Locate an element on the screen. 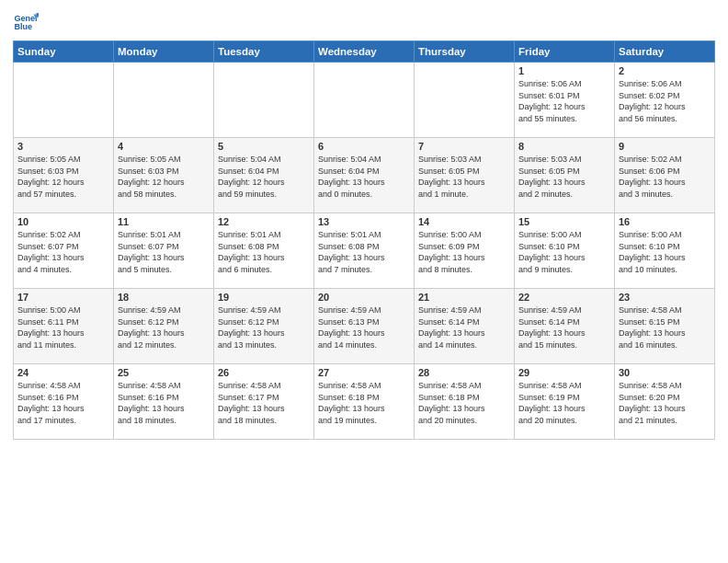 The width and height of the screenshot is (728, 563). calendar-cell: 8Sunrise: 5:03 AMSunset: 6:05 PMDaylight… is located at coordinates (564, 176).